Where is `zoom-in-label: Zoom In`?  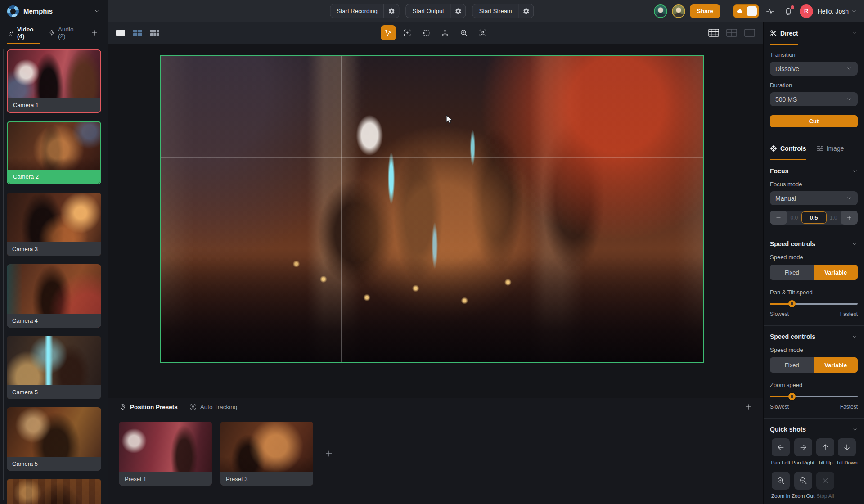
zoom-in-label: Zoom In is located at coordinates (781, 496).